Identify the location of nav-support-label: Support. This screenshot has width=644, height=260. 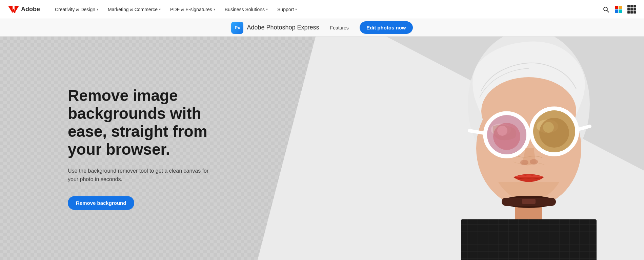
(285, 9).